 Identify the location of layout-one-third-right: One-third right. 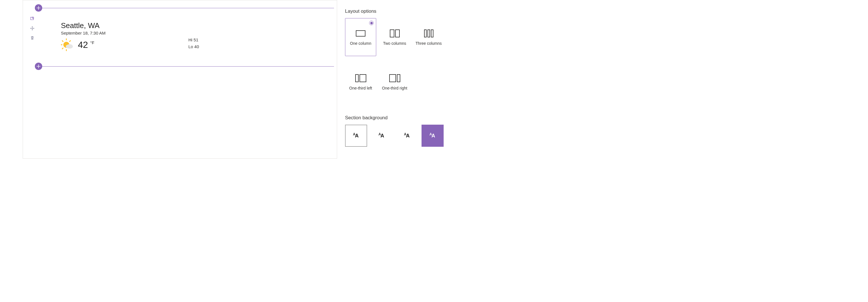
(395, 82).